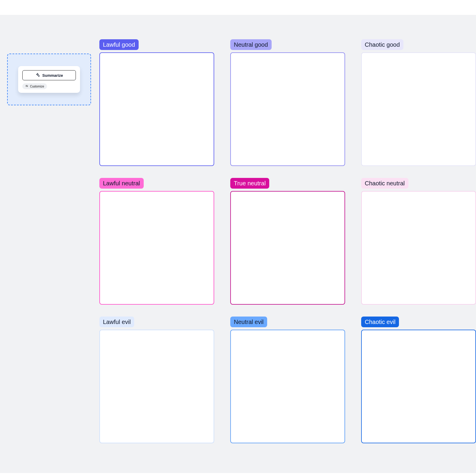 The width and height of the screenshot is (476, 476). I want to click on cell-label: Chaotic neutral, so click(385, 183).